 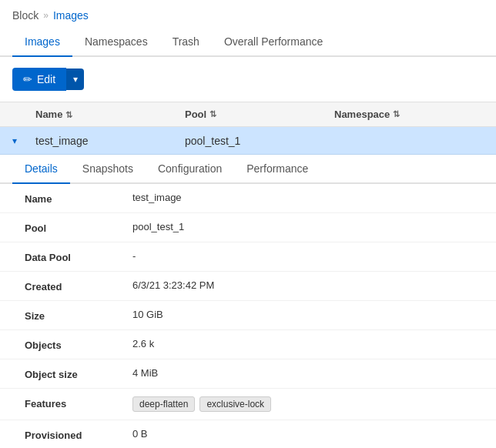 What do you see at coordinates (75, 79) in the screenshot?
I see `chevron-down-icon: ▾` at bounding box center [75, 79].